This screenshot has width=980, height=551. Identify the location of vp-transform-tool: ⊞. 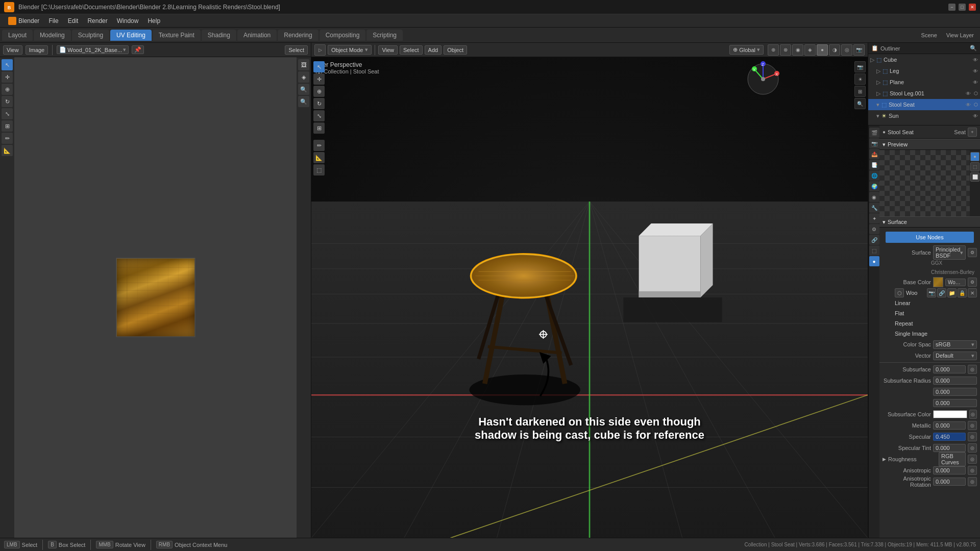
(319, 128).